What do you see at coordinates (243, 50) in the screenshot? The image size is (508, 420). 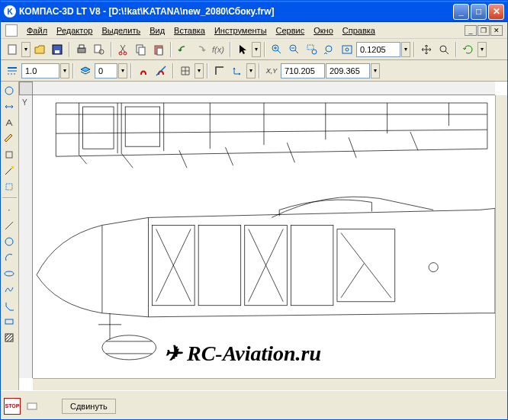 I see `cursor-button` at bounding box center [243, 50].